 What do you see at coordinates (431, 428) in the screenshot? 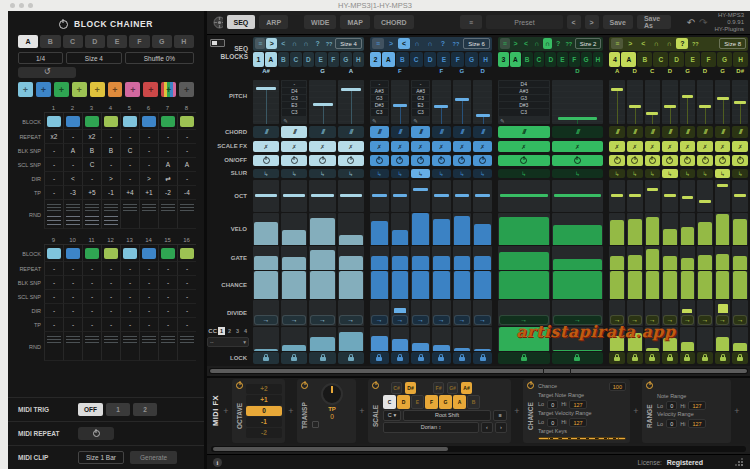
I see `scale-name-select: Dorian ↕` at bounding box center [431, 428].